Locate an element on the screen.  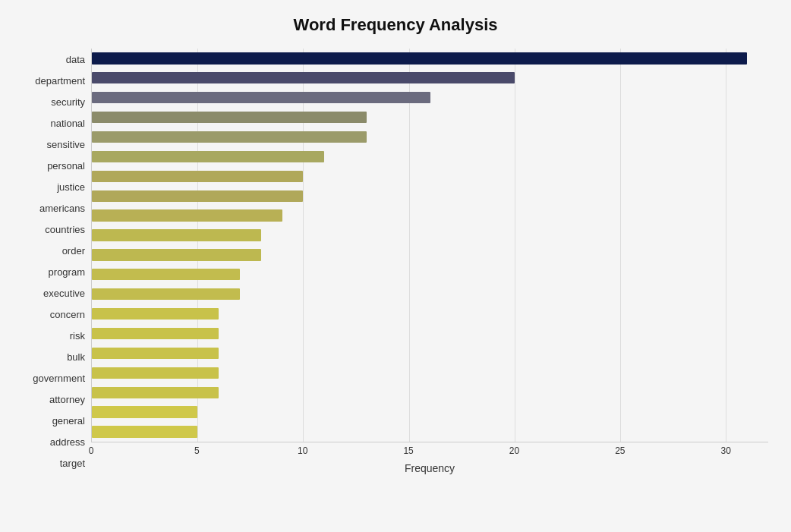
x-axis: 051015202530 is located at coordinates (430, 450).